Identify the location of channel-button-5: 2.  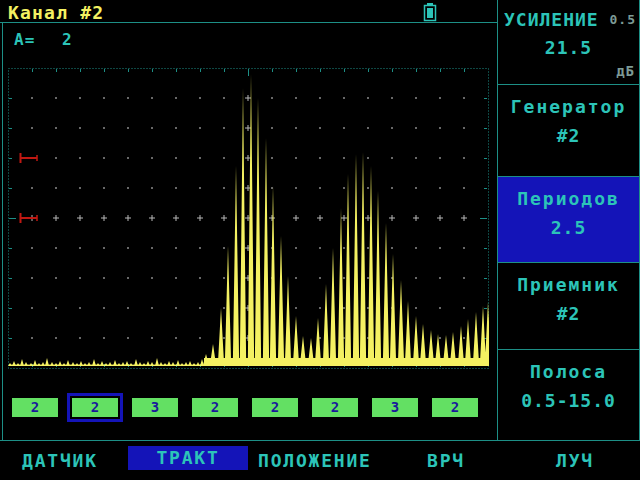
(275, 408).